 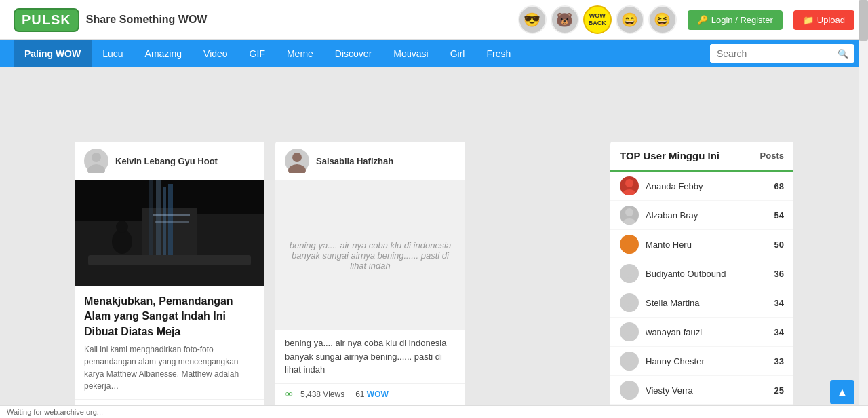 I want to click on scrollbar, so click(x=863, y=209).